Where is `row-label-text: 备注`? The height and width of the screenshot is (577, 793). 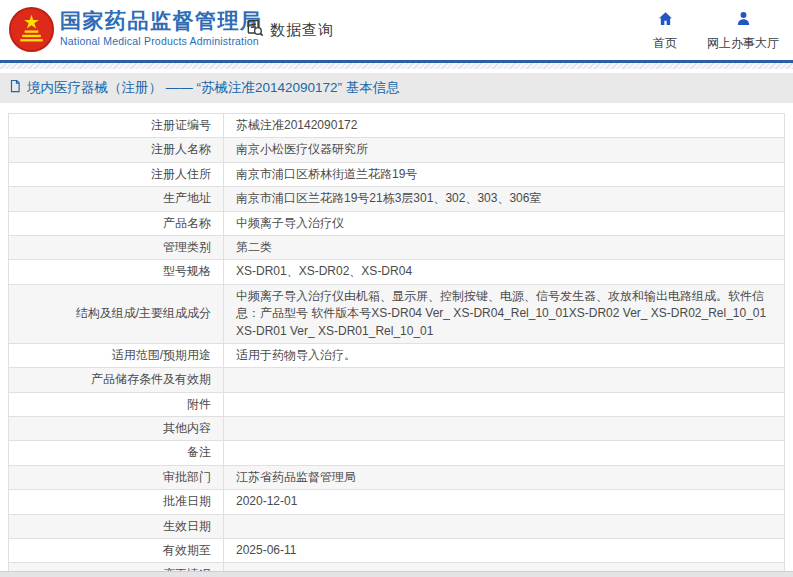 row-label-text: 备注 is located at coordinates (199, 452).